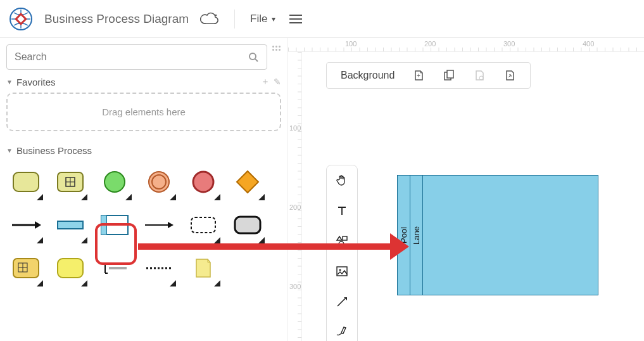 The image size is (644, 341). What do you see at coordinates (296, 19) in the screenshot?
I see `hamburger-menu-icon` at bounding box center [296, 19].